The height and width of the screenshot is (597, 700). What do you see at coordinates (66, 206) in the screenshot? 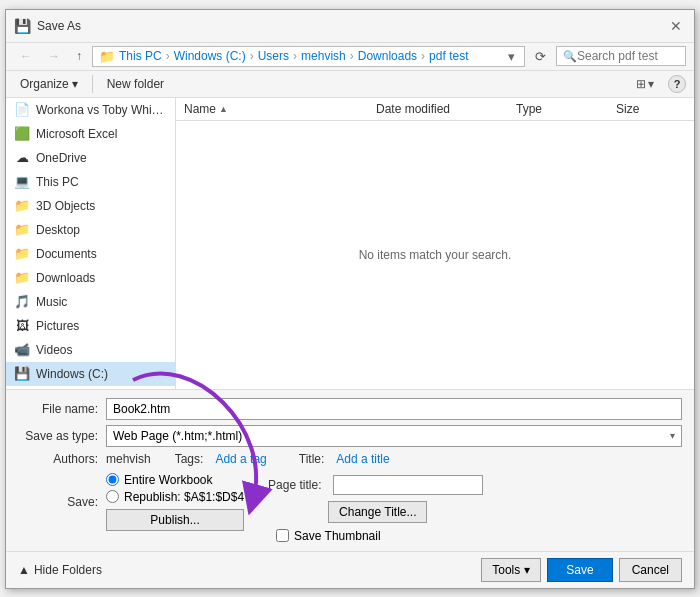
I see `sidebar-label-3d: 3D Objects` at bounding box center [66, 206].